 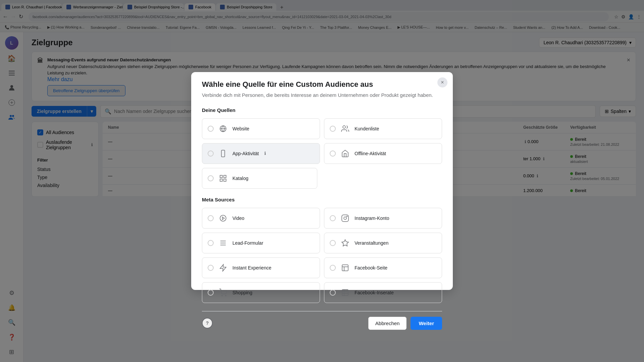 I want to click on option-shopping: Shopping, so click(x=261, y=293).